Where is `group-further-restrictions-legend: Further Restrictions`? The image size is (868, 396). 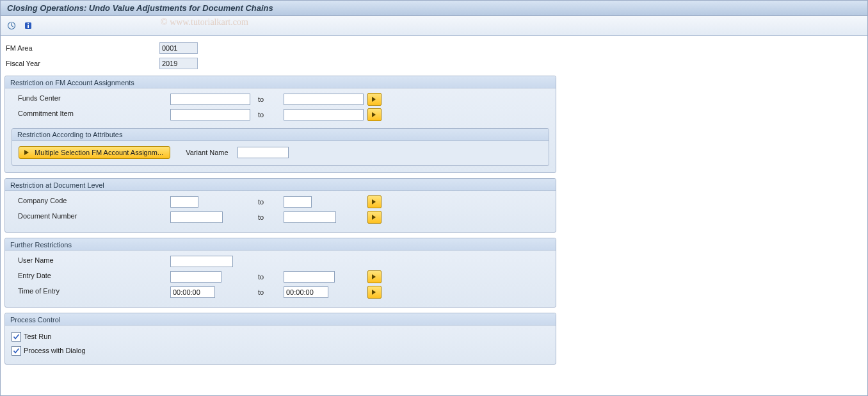 group-further-restrictions-legend: Further Restrictions is located at coordinates (280, 245).